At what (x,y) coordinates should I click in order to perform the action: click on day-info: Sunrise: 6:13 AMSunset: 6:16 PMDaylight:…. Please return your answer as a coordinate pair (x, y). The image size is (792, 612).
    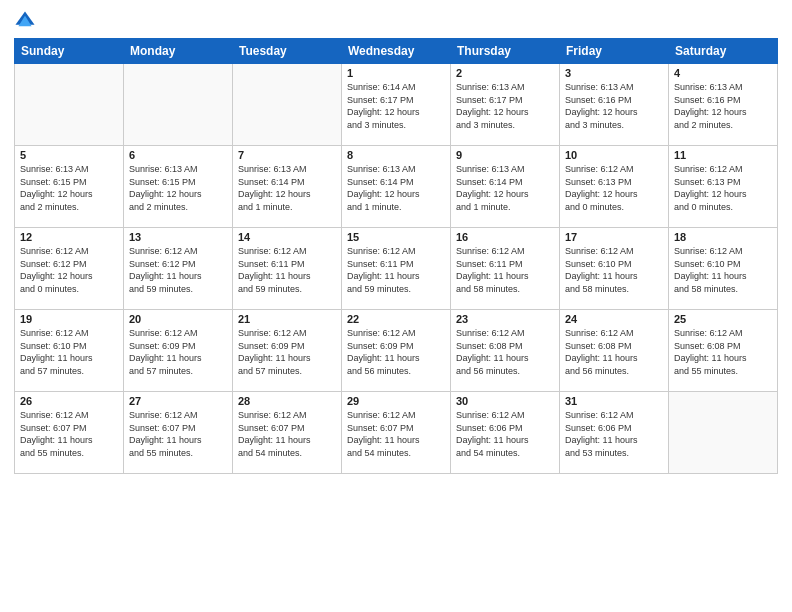
    Looking at the image, I should click on (723, 106).